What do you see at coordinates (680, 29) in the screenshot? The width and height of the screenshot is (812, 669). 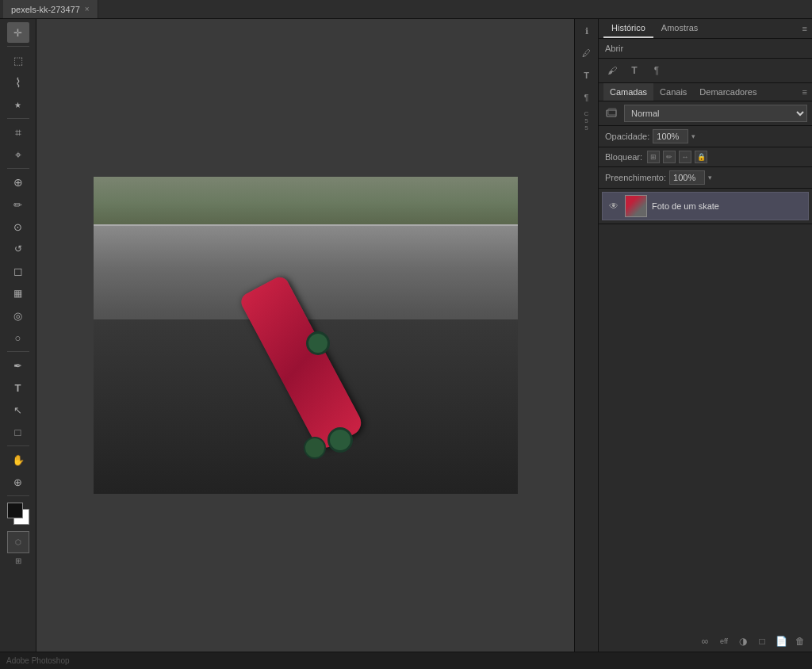 I see `tab-amostras: Amostras` at bounding box center [680, 29].